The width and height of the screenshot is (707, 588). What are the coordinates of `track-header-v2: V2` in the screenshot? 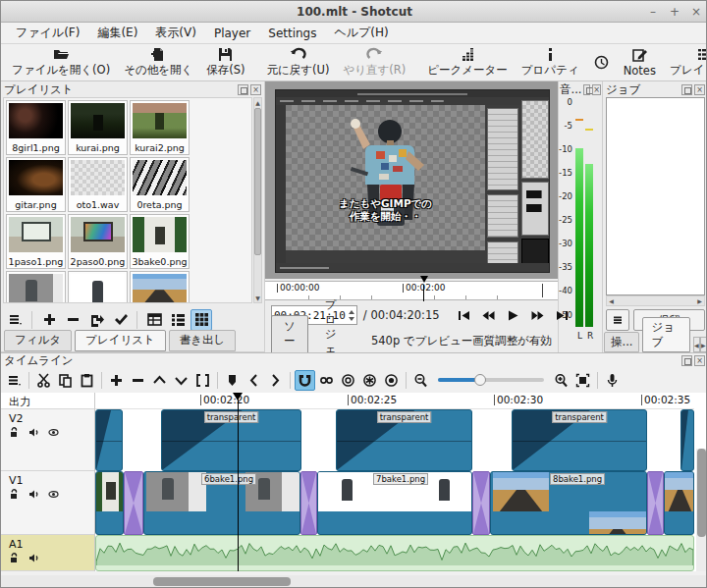 It's located at (47, 440).